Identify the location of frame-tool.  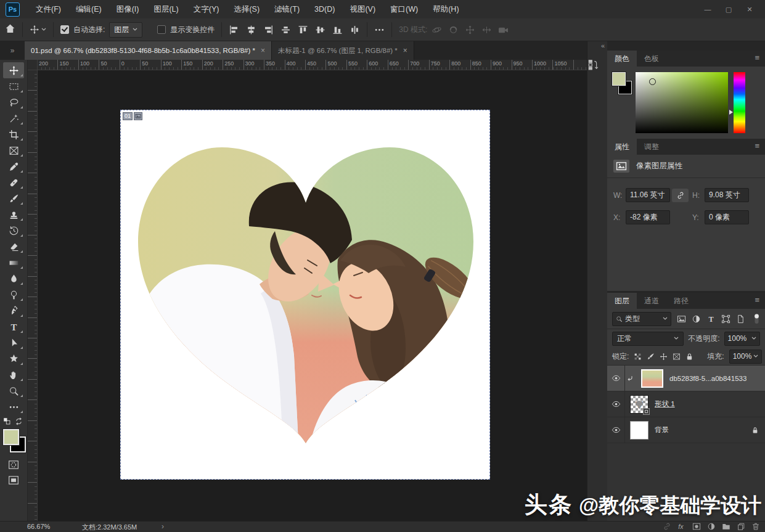
(14, 150).